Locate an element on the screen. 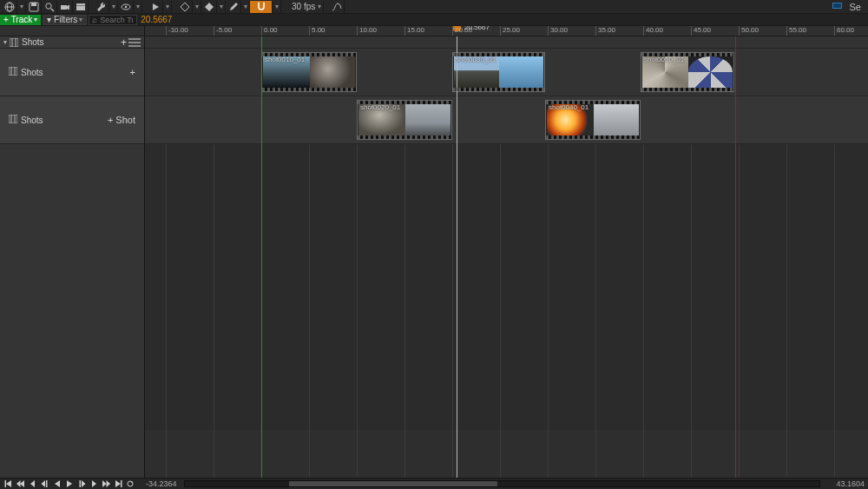 This screenshot has height=489, width=868. add-track-button: + Track ▾ is located at coordinates (21, 20).